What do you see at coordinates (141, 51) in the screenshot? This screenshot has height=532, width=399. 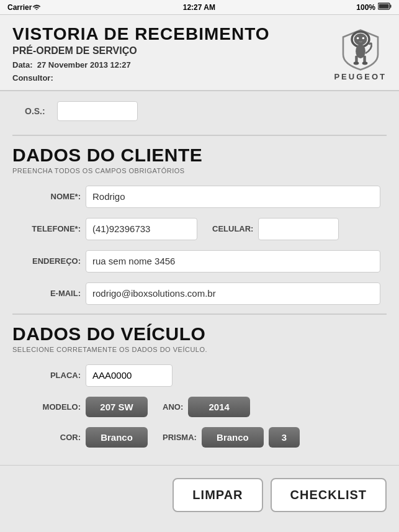 I see `page-subtitle: PRÉ-ORDEM DE SERVIÇO` at bounding box center [141, 51].